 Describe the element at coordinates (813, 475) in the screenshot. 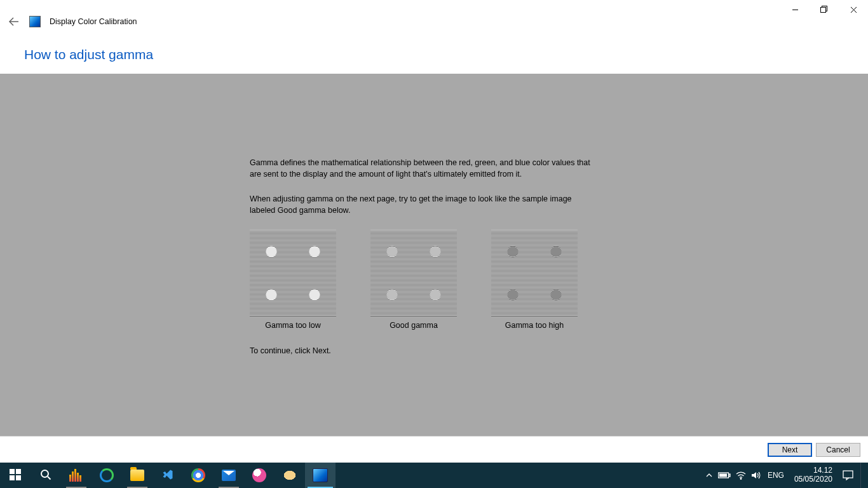

I see `taskbar-clock: 14.12 05/05/2020` at that location.